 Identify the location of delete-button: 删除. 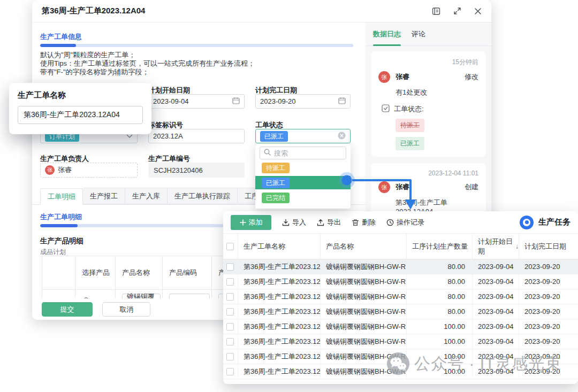
(364, 222).